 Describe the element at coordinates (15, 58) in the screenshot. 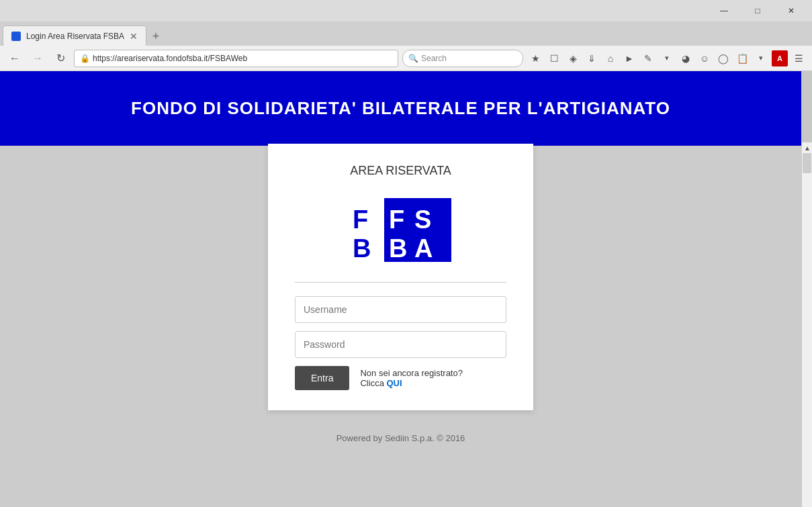

I see `back-button: ←` at that location.